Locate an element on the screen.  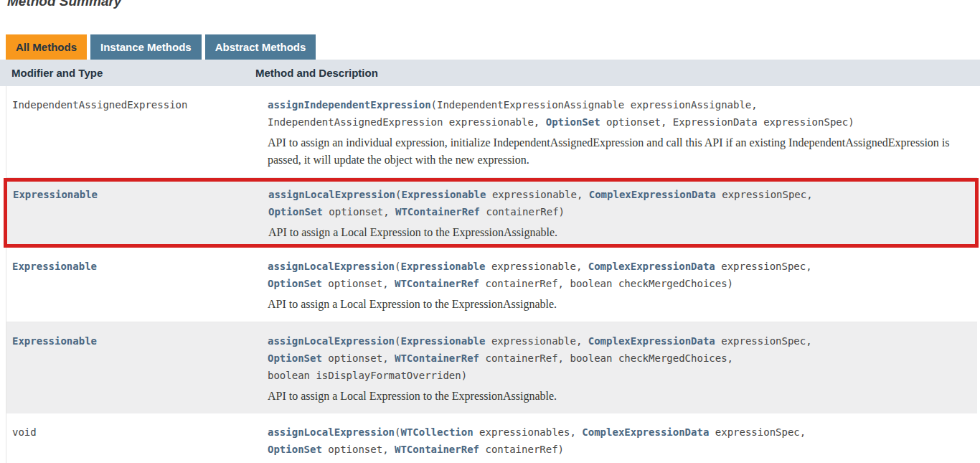
tab-all-methods: All Methods is located at coordinates (46, 47).